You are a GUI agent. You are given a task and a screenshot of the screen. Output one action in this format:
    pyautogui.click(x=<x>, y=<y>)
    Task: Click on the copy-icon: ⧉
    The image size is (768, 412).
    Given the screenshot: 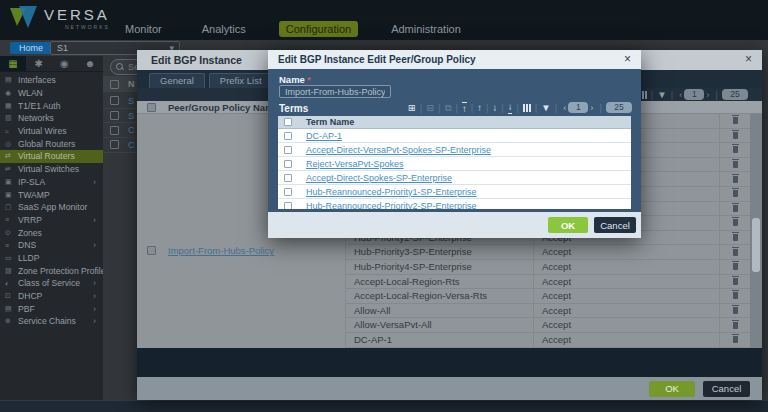 What is the action you would take?
    pyautogui.click(x=448, y=108)
    